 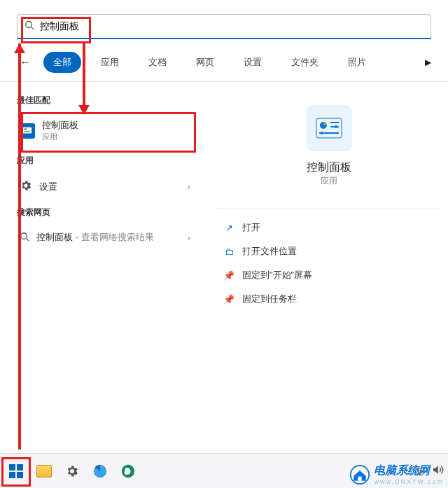 What do you see at coordinates (277, 275) in the screenshot?
I see `action-label: 固定到"开始"屏幕` at bounding box center [277, 275].